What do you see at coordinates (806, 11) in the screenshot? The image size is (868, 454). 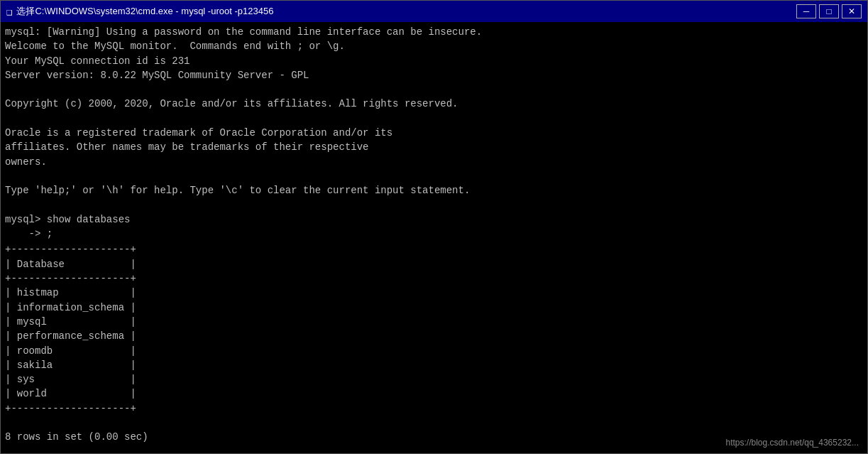 I see `minimize-button: ─` at bounding box center [806, 11].